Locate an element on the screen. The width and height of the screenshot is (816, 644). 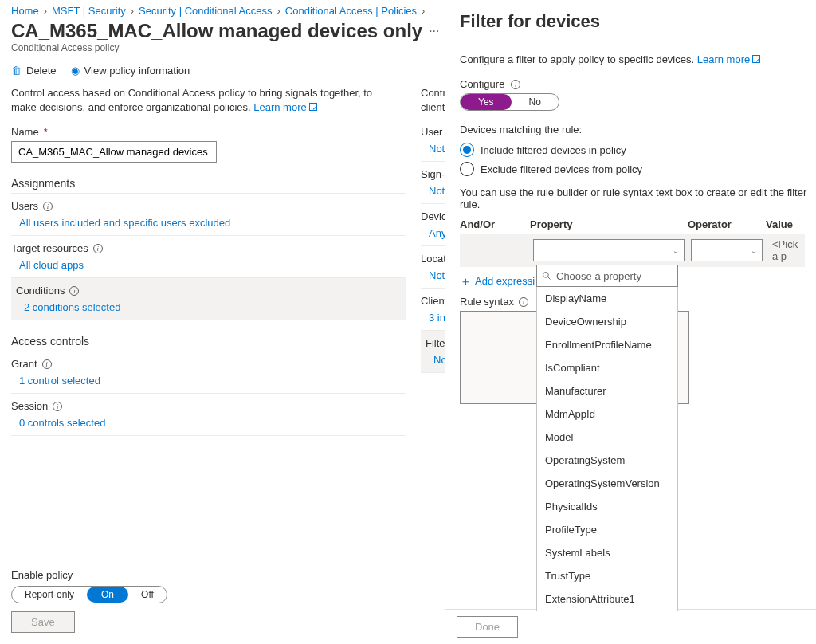
breadcrumb-item: Home is located at coordinates (26, 11).